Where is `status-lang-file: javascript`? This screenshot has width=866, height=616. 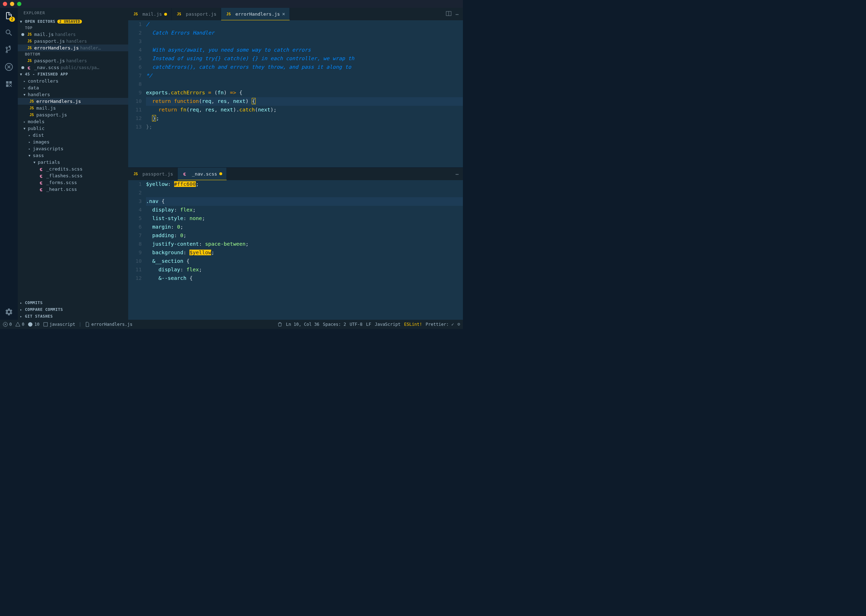 status-lang-file: javascript is located at coordinates (59, 325).